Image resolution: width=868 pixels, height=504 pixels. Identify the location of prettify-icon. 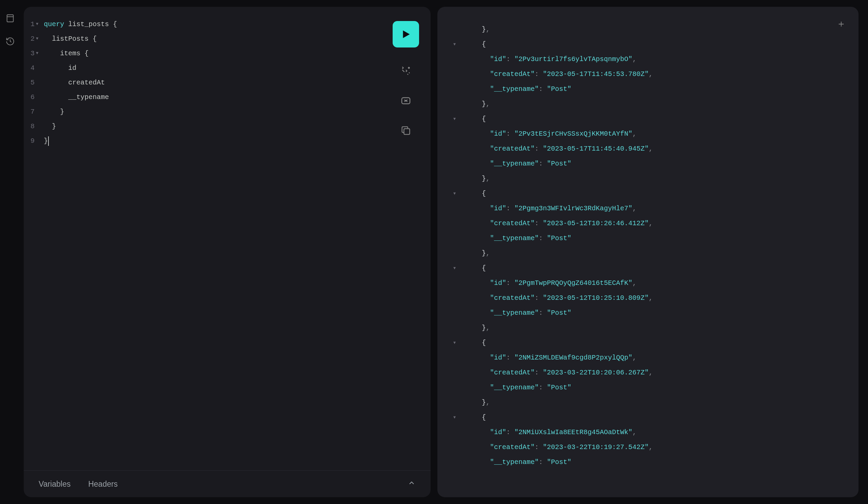
(406, 71).